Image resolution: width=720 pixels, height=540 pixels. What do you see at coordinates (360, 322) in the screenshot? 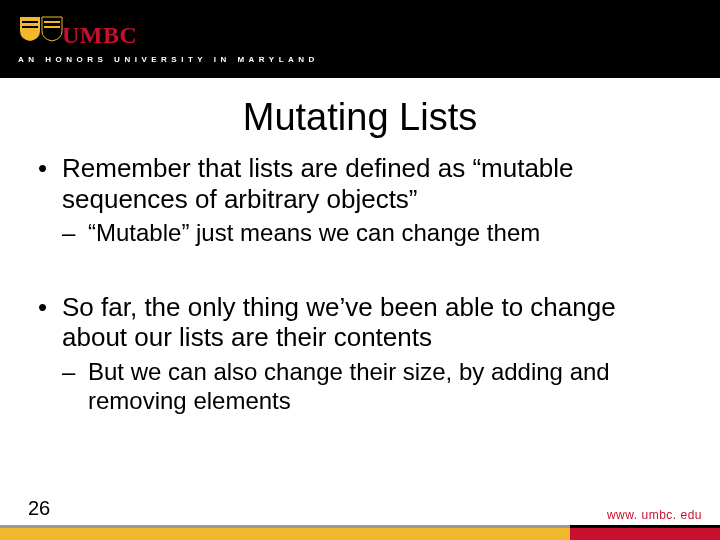
I see `bullet-2: So far, the only thing we’ve been able t…` at bounding box center [360, 322].